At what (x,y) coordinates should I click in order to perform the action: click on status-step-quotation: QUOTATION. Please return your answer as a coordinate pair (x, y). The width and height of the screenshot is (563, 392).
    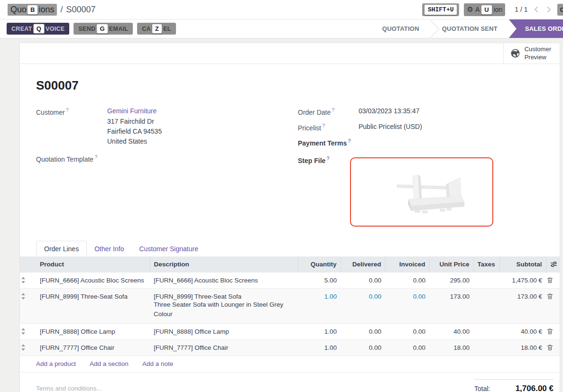
    Looking at the image, I should click on (401, 28).